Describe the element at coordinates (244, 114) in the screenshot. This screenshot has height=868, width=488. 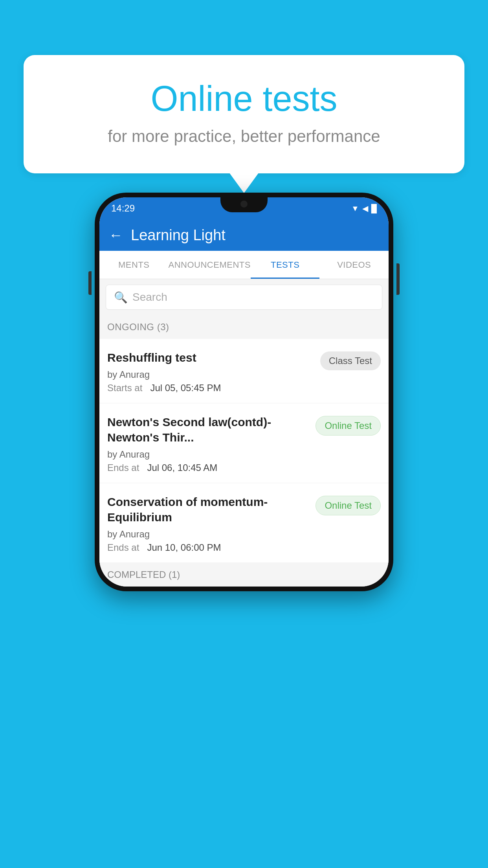
I see `speech-bubble: Online tests for more practice, better p…` at that location.